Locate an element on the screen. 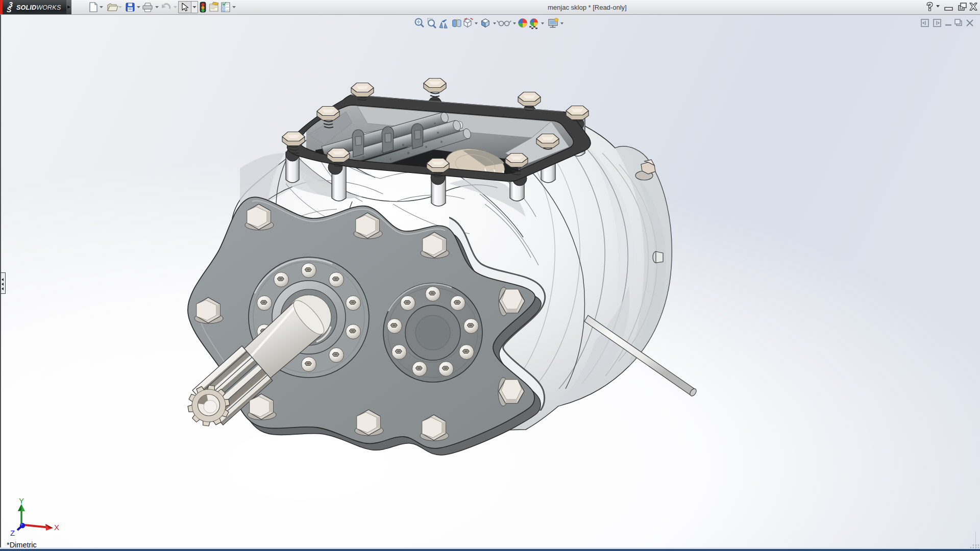  svg-text: Y is located at coordinates (21, 501).